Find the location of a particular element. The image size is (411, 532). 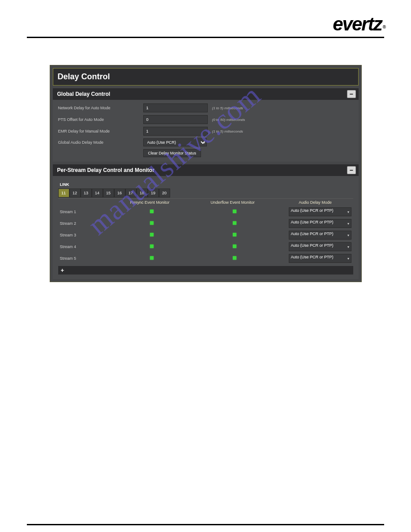

form-row: EMR Delay for Manual Mode (1 to 5) milis… is located at coordinates (206, 131).